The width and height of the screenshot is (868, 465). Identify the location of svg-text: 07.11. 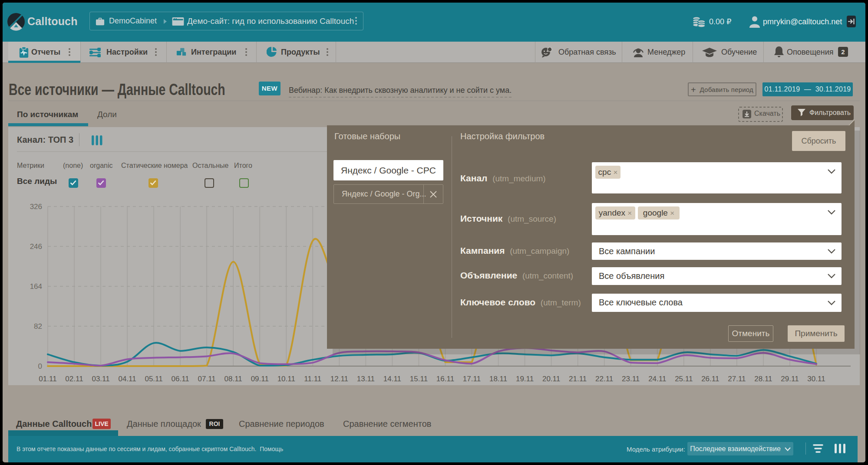
(207, 379).